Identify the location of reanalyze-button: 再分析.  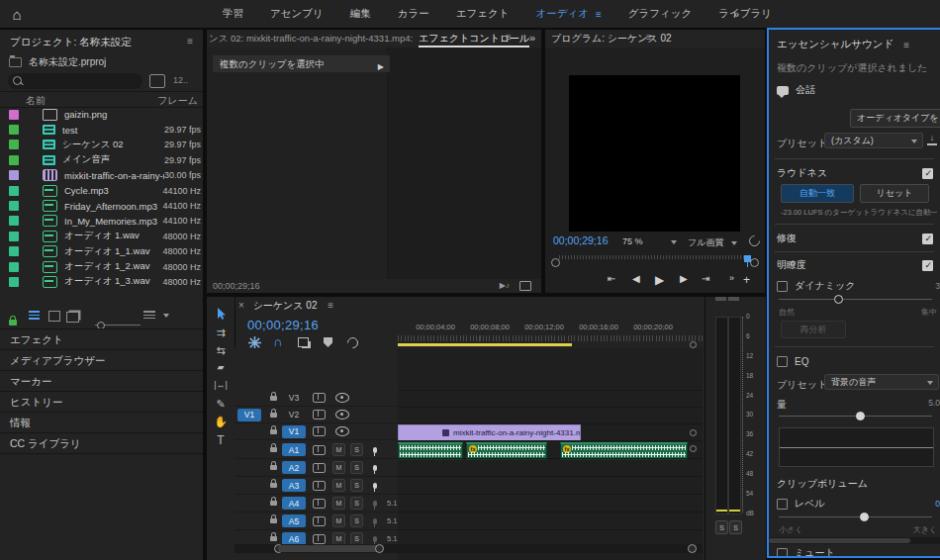
(813, 329).